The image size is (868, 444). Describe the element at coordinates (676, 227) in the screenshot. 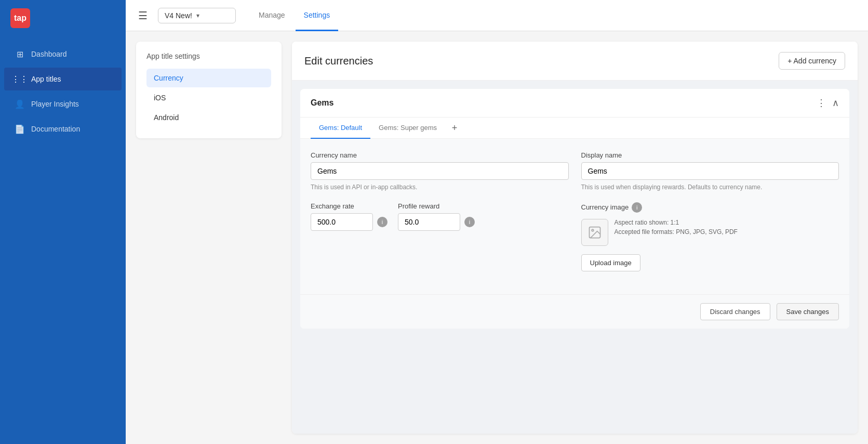

I see `image-info: Aspect ratio shown: 1:1 Accepted file fo…` at that location.